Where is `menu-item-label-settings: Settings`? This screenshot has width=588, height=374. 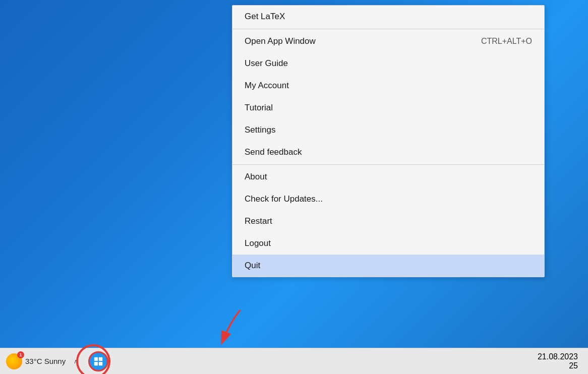
menu-item-label-settings: Settings is located at coordinates (260, 130).